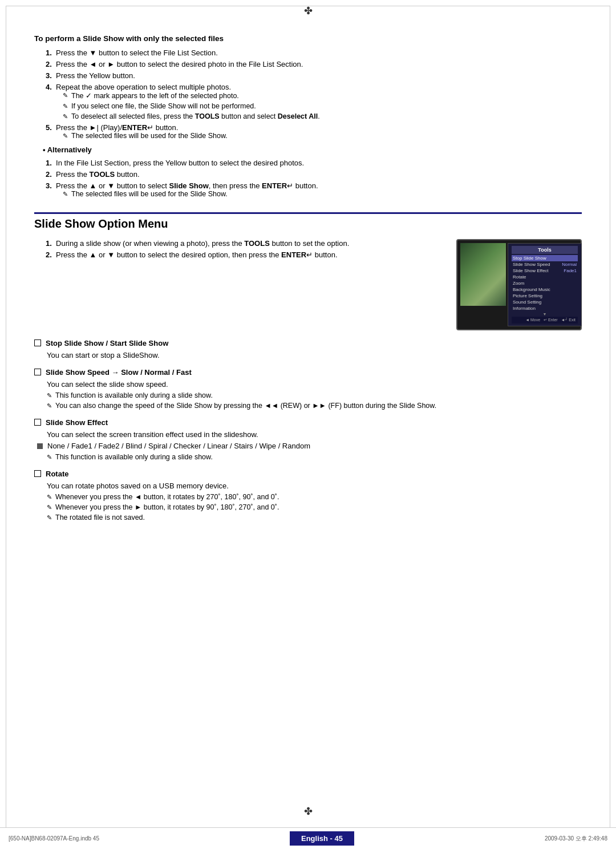 This screenshot has width=616, height=849. I want to click on tv-menu-speed: Slide Show SpeedNormal, so click(545, 265).